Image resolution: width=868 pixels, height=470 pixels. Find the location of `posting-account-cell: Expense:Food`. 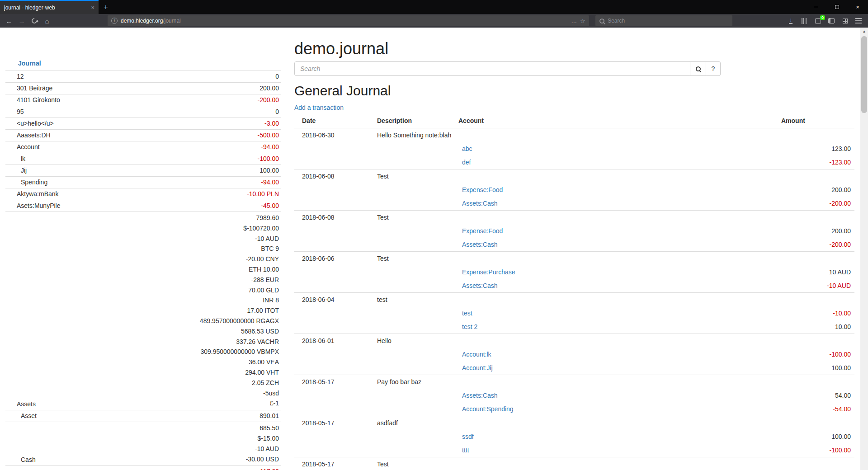

posting-account-cell: Expense:Food is located at coordinates (616, 231).